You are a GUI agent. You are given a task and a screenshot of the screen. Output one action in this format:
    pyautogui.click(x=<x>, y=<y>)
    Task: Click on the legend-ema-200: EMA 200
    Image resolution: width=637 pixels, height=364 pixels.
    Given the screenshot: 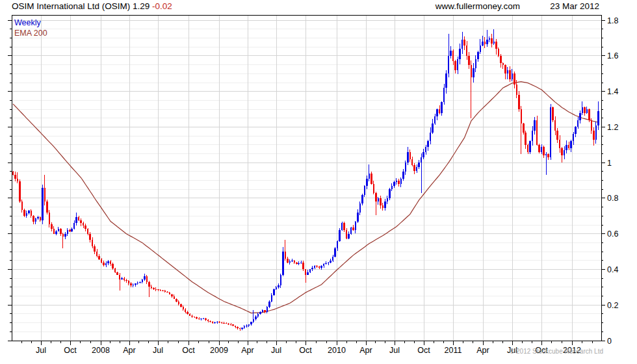 What is the action you would take?
    pyautogui.click(x=31, y=33)
    